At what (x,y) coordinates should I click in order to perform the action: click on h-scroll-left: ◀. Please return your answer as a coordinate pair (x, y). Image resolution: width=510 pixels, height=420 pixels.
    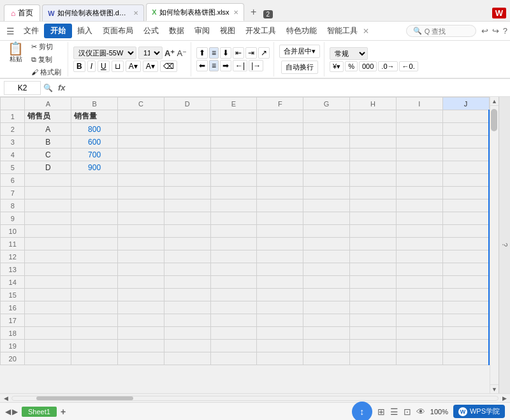
    Looking at the image, I should click on (6, 398).